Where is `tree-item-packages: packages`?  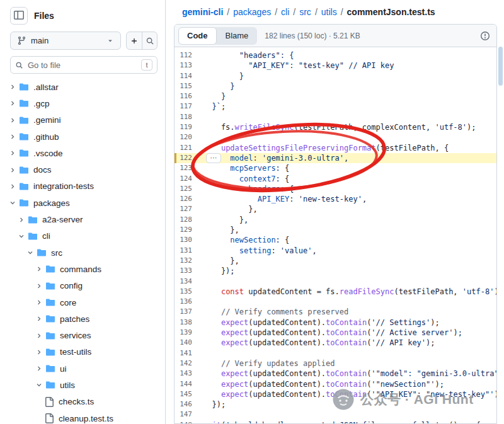 tree-item-packages: packages is located at coordinates (82, 203).